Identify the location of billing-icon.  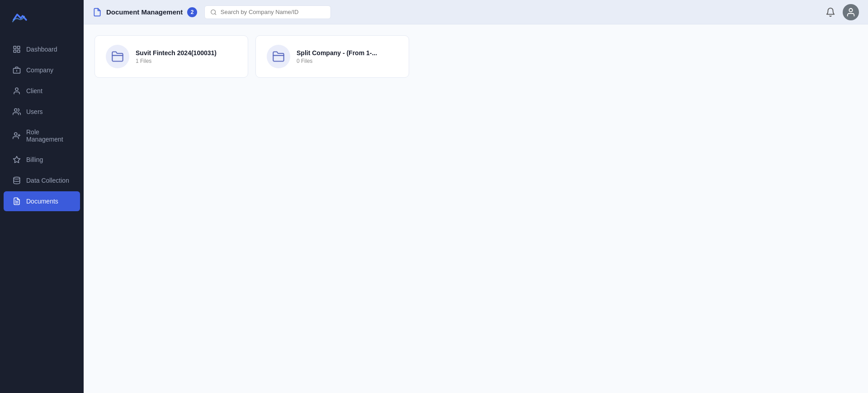
(17, 160).